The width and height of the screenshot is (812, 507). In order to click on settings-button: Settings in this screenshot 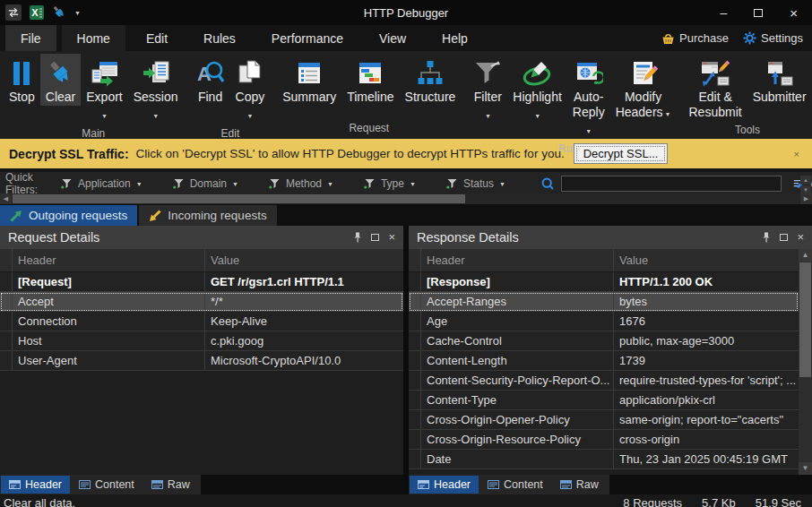, I will do `click(773, 38)`.